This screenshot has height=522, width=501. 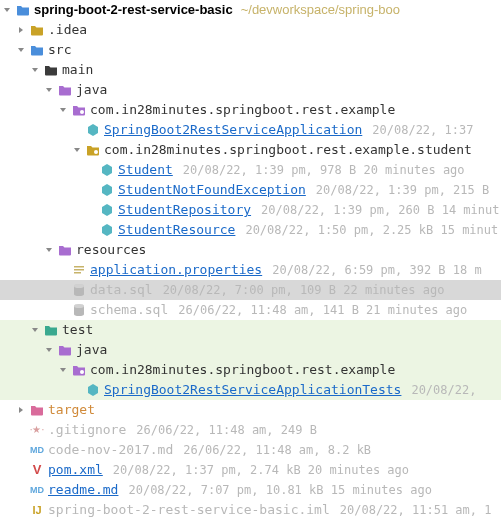 I want to click on tree-label: data.sql, so click(x=120, y=290).